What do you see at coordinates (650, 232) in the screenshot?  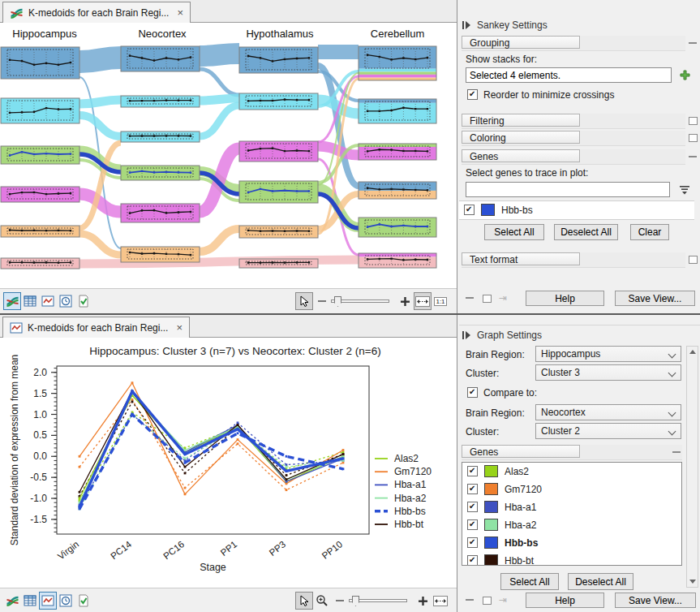 I see `clear-button: Clear` at bounding box center [650, 232].